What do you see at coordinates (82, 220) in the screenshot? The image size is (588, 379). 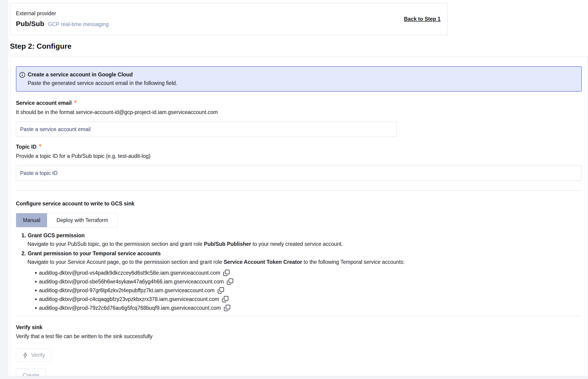 I see `tab-deploy-with-terraform: Deploy with Terraform` at bounding box center [82, 220].